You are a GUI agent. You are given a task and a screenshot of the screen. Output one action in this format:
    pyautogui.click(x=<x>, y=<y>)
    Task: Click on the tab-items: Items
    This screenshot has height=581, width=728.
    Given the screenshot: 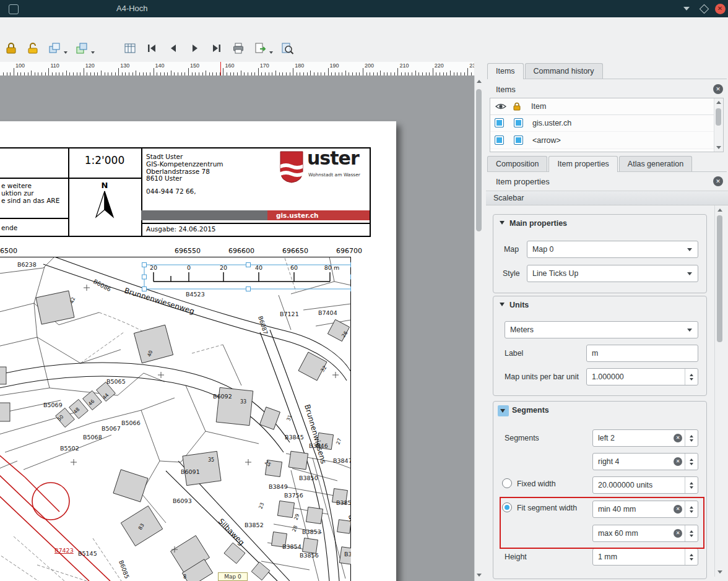 What is the action you would take?
    pyautogui.click(x=505, y=71)
    